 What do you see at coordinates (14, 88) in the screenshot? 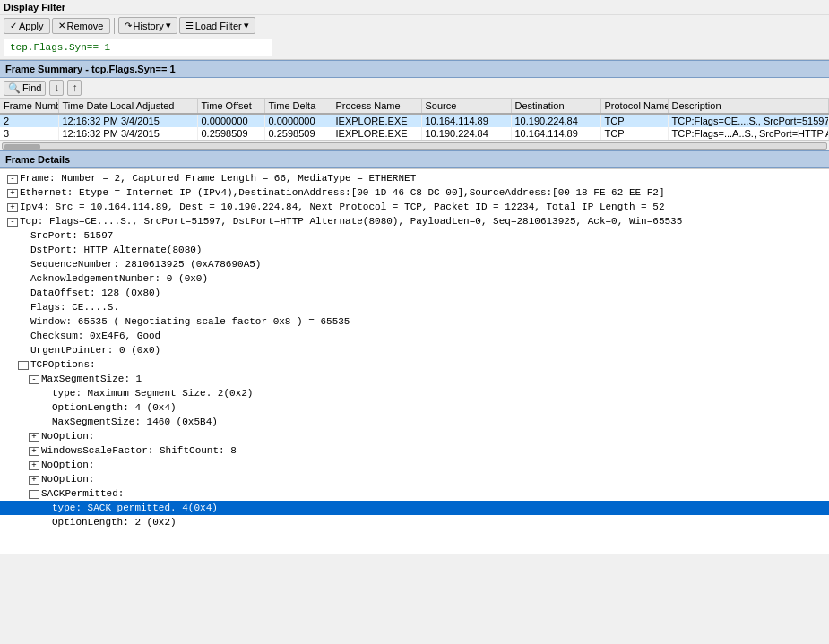
I see `binoculars-icon: 🔍` at bounding box center [14, 88].